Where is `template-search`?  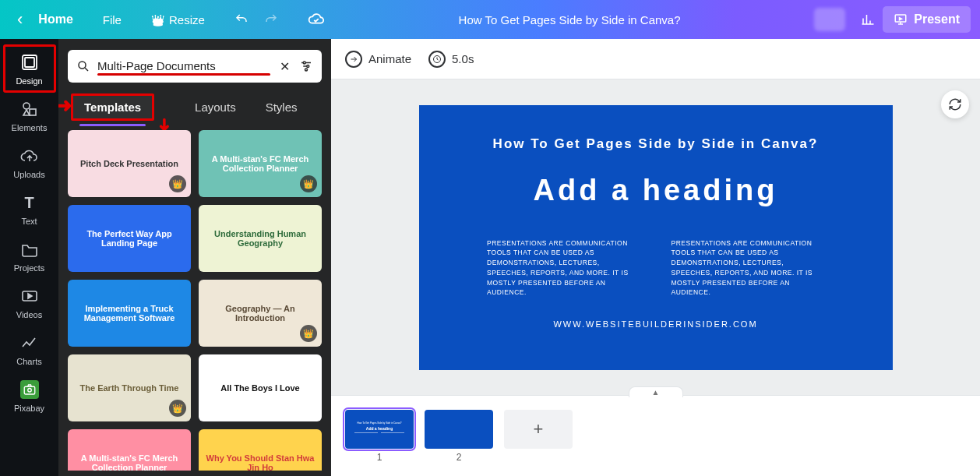 template-search is located at coordinates (195, 66).